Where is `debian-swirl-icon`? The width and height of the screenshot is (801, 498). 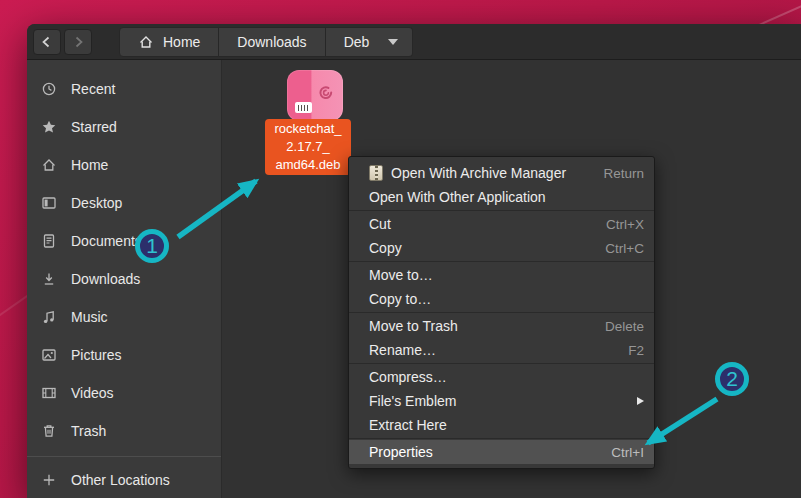 debian-swirl-icon is located at coordinates (326, 93).